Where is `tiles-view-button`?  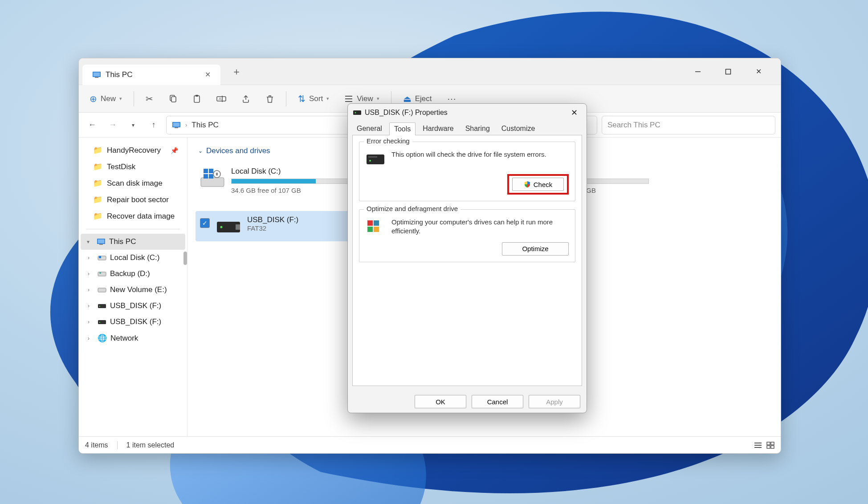 tiles-view-button is located at coordinates (770, 445).